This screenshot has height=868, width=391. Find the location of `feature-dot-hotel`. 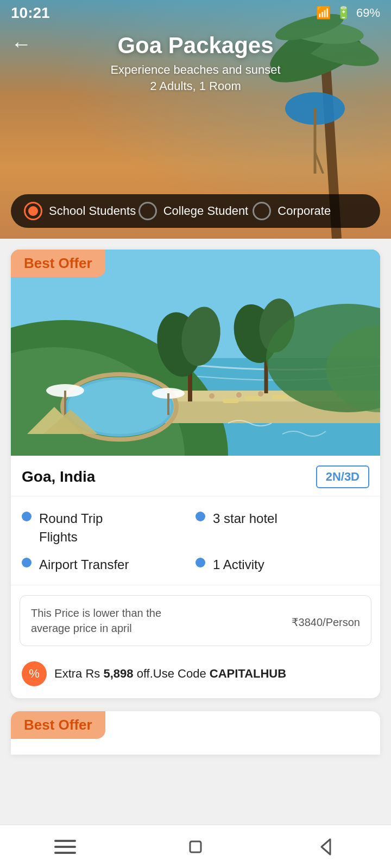

feature-dot-hotel is located at coordinates (200, 516).